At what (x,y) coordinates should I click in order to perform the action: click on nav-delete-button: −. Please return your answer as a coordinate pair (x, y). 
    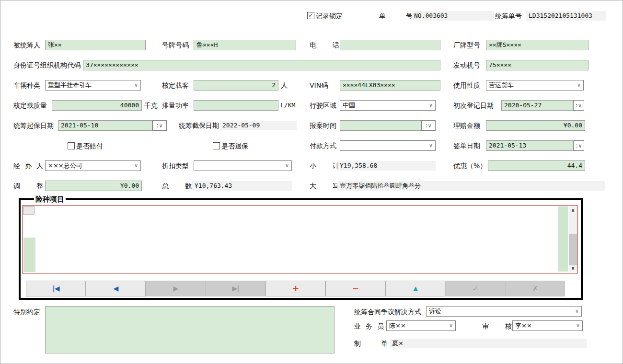
    Looking at the image, I should click on (356, 288).